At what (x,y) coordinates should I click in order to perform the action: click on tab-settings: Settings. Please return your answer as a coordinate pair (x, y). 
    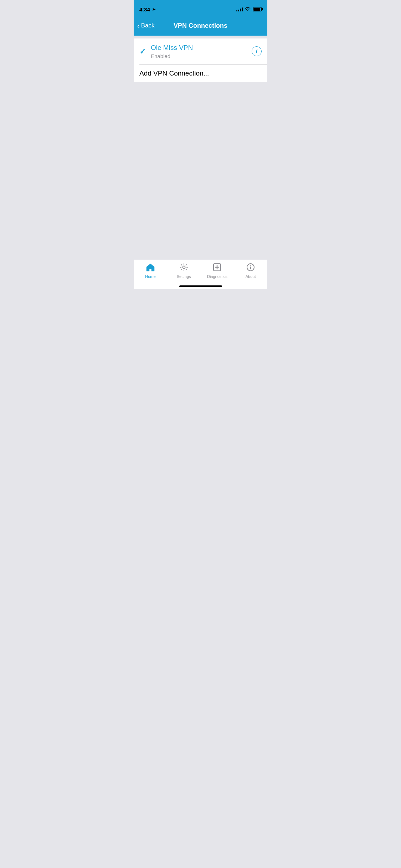
    Looking at the image, I should click on (184, 271).